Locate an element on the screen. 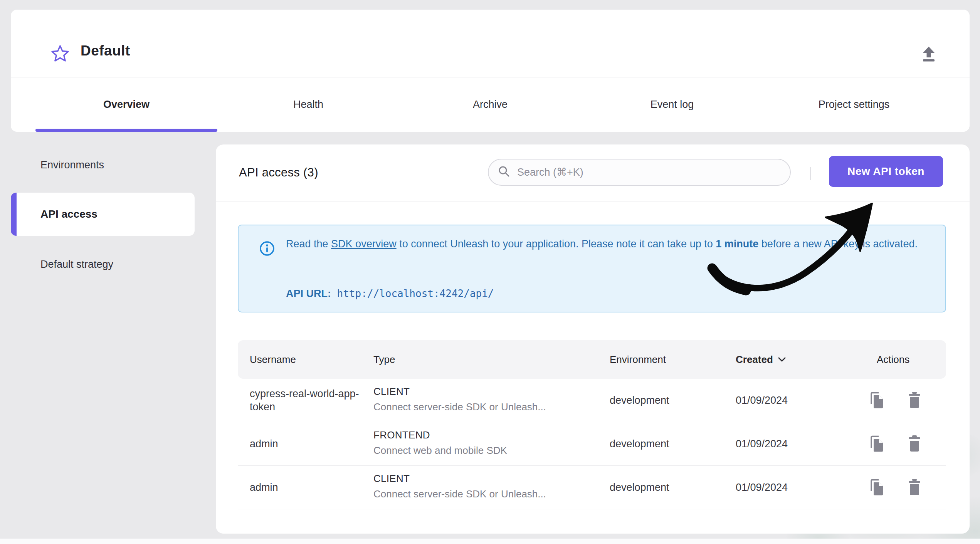 The width and height of the screenshot is (980, 544). sdk-overview-link: SDK overview is located at coordinates (364, 244).